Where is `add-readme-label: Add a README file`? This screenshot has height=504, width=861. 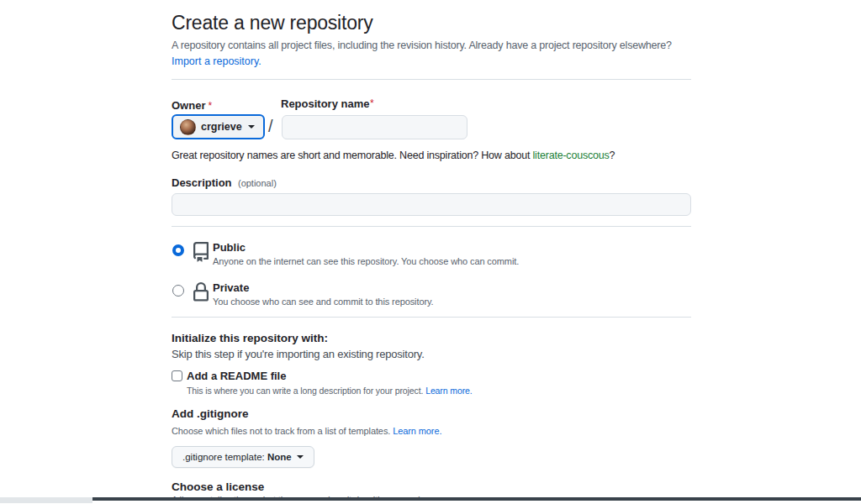 add-readme-label: Add a README file is located at coordinates (236, 376).